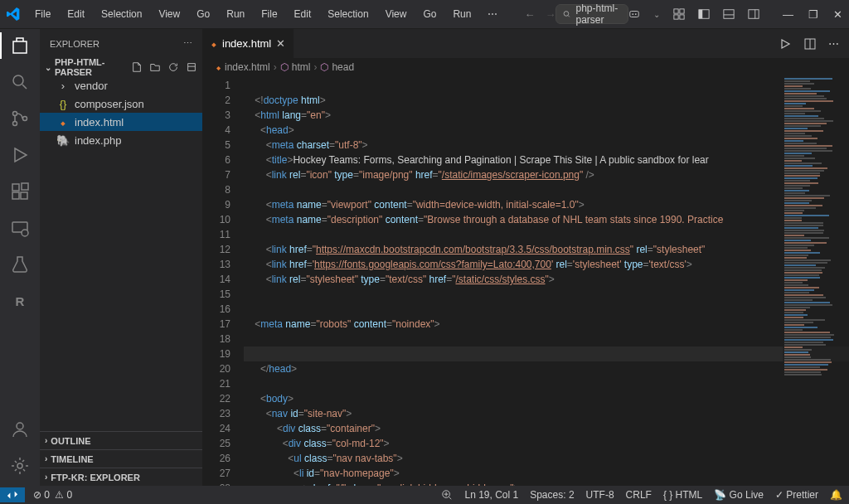 The width and height of the screenshot is (849, 504). What do you see at coordinates (121, 122) in the screenshot?
I see `tree-item-index-html: ⬥index.html` at bounding box center [121, 122].